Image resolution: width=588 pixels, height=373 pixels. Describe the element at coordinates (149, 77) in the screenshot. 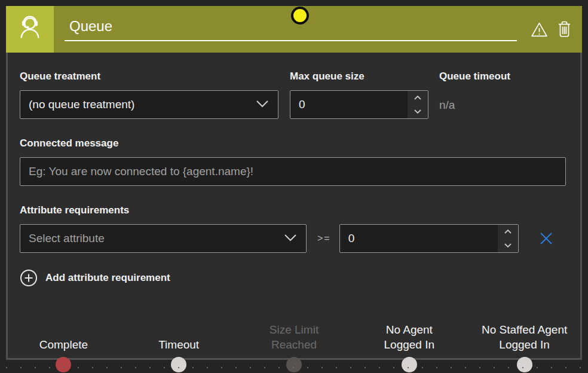

I see `queue-treatment-label: Queue treatment` at that location.